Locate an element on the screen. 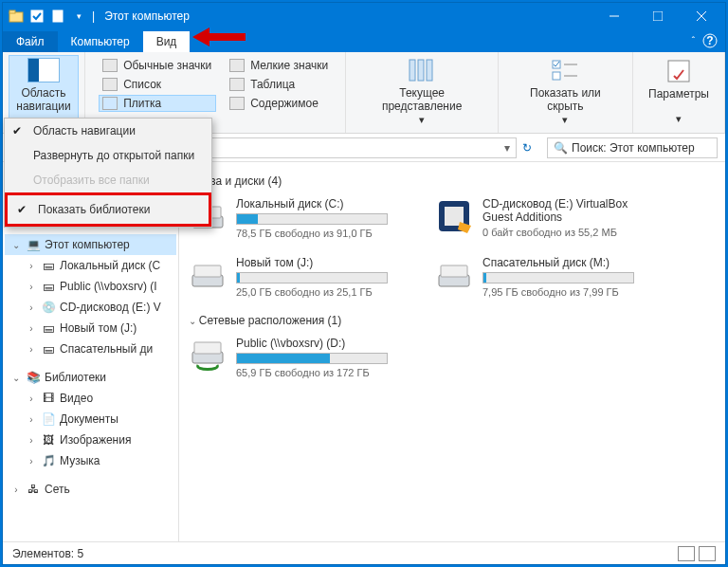 This screenshot has width=728, height=567. search-placeholder: Поиск: Этот компьютер is located at coordinates (633, 148).